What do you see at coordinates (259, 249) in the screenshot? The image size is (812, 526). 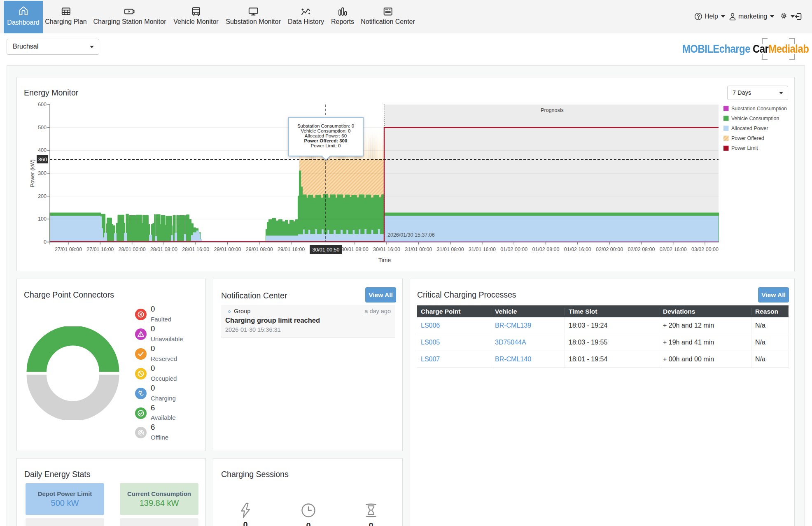 I see `svg-text: 29/01 08:00` at bounding box center [259, 249].